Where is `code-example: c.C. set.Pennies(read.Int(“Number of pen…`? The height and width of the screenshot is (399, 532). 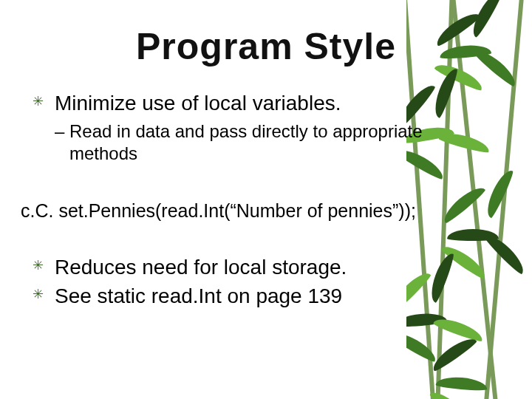 code-example: c.C. set.Pennies(read.Int(“Number of pen… is located at coordinates (266, 211).